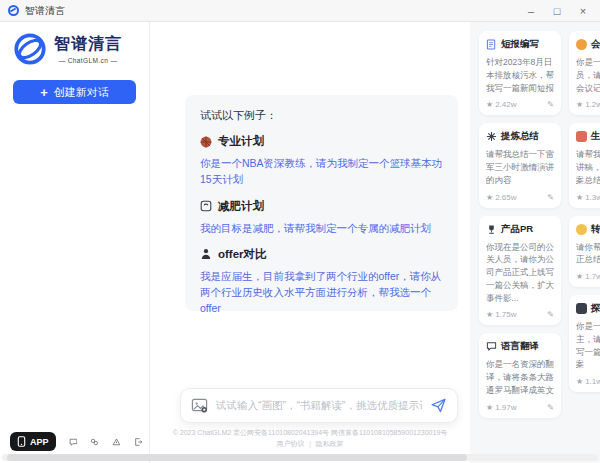 The height and width of the screenshot is (463, 600). What do you see at coordinates (584, 73) in the screenshot?
I see `prompt-card: 会议纪要 你是一名会议记录员，请根据下面的会议记录生成纪要 ★1.2w ✎` at bounding box center [584, 73].